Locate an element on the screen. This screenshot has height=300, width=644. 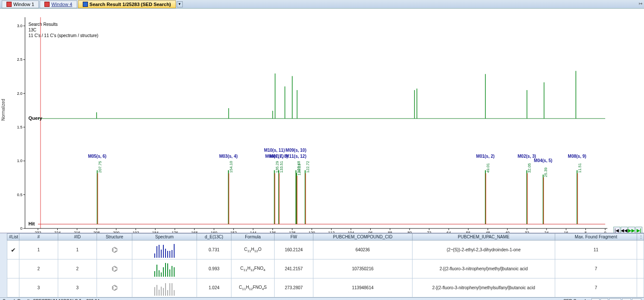
peak-value: 32.05 is located at coordinates (529, 168).